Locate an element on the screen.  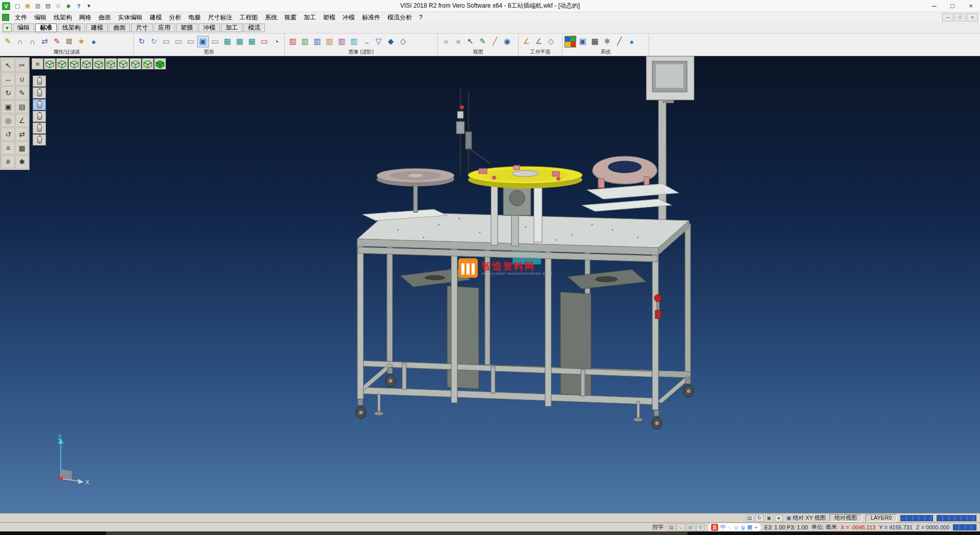
calculator-icon: ▦ is located at coordinates (595, 42).